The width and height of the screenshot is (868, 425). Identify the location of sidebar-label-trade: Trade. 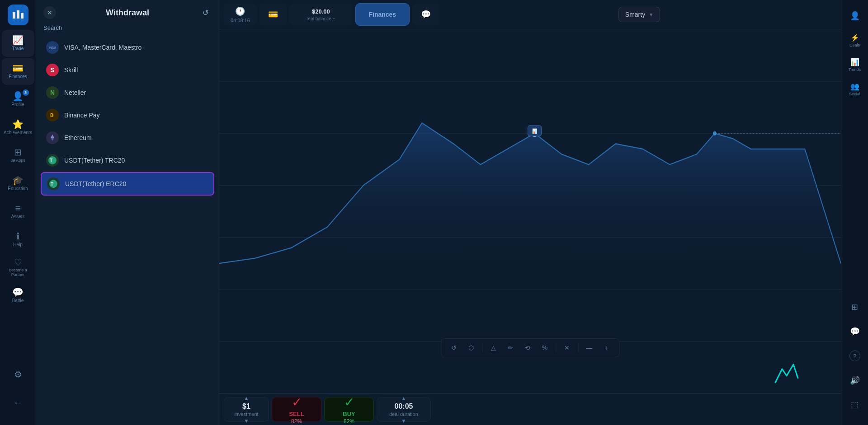
(18, 49).